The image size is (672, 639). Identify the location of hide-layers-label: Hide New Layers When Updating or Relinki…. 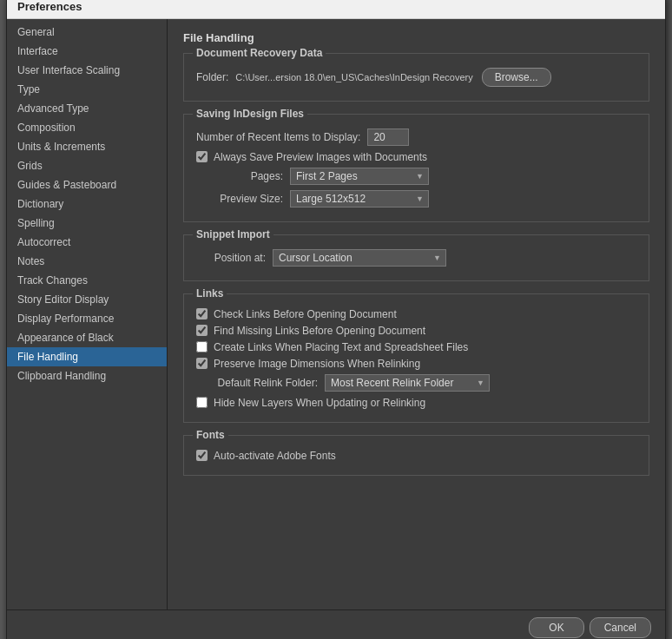
(320, 403).